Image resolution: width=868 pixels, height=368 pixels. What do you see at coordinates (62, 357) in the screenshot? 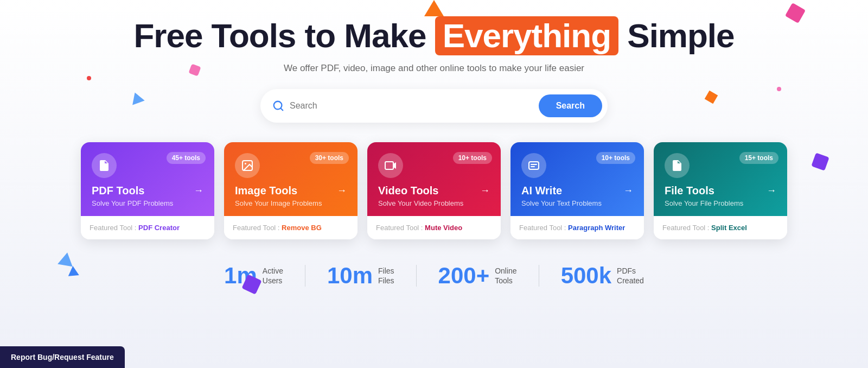
I see `bug-report-button: Report Bug/Request Feature` at bounding box center [62, 357].